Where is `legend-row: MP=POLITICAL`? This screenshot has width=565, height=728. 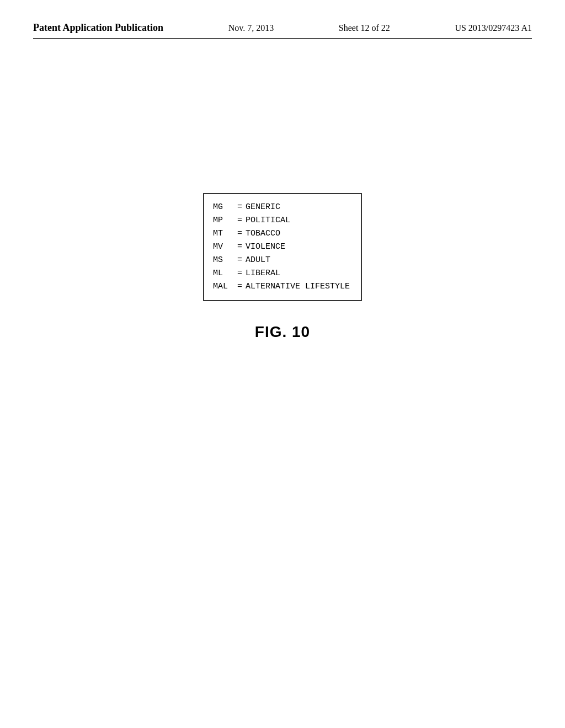
legend-row: MP=POLITICAL is located at coordinates (281, 221).